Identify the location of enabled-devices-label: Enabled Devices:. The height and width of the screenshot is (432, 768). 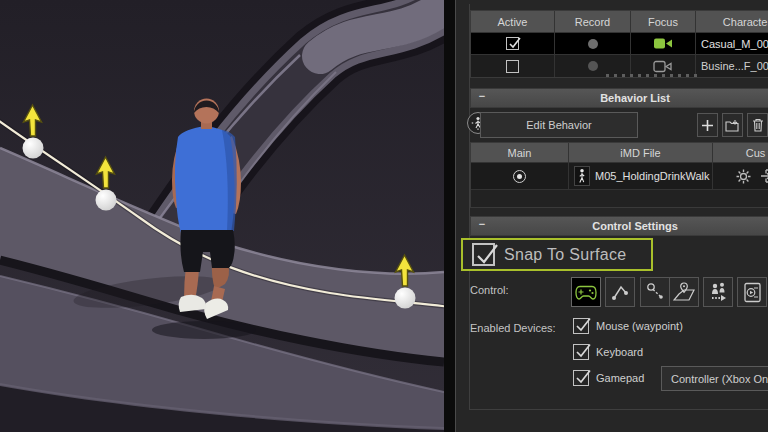
(513, 328).